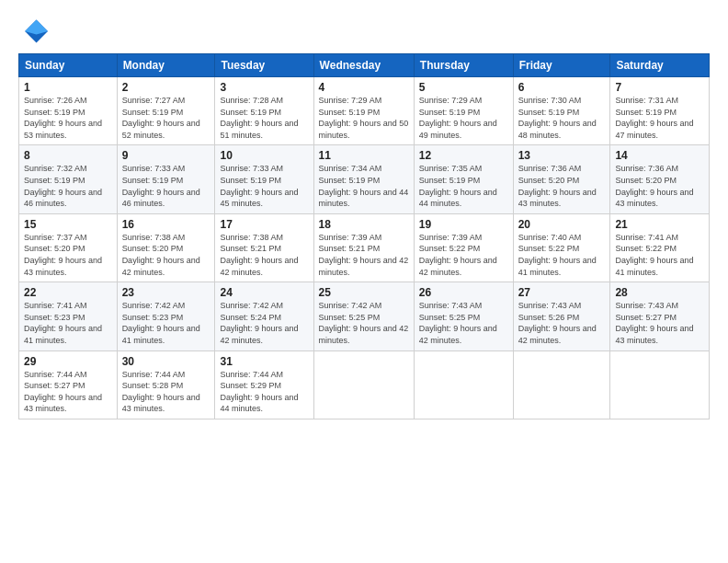 This screenshot has height=563, width=728. I want to click on day-detail: Sunrise: 7:43 AMSunset: 5:27 PMDaylight:…, so click(654, 323).